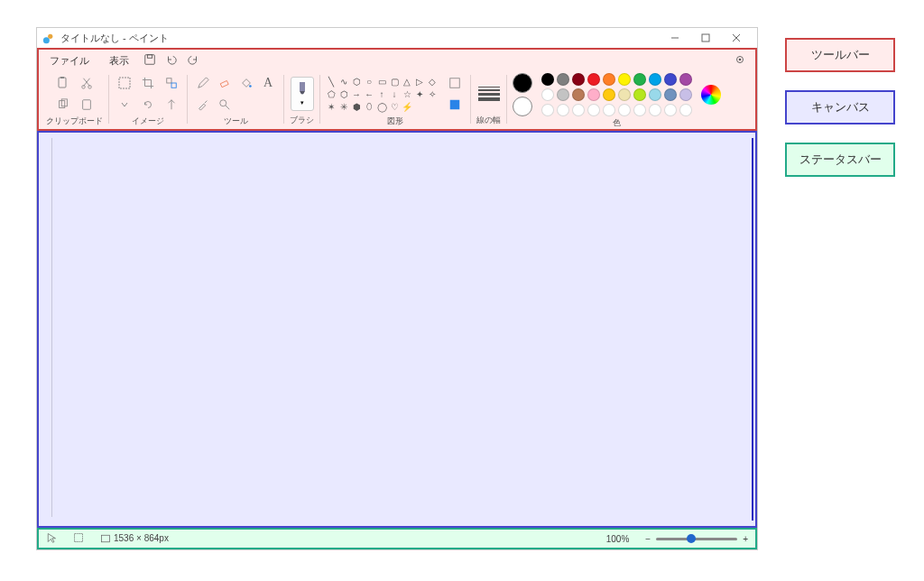 Image resolution: width=924 pixels, height=581 pixels. Describe the element at coordinates (148, 83) in the screenshot. I see `crop-icon` at that location.